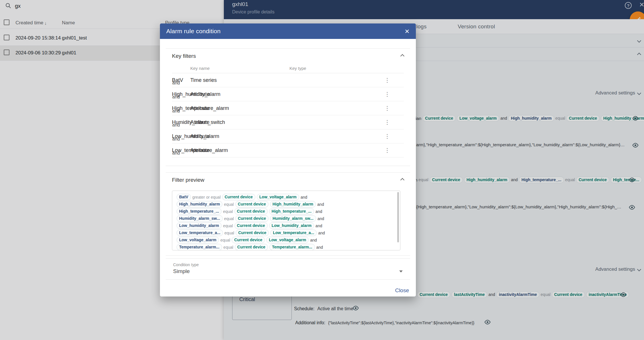 This screenshot has height=340, width=644. What do you see at coordinates (288, 269) in the screenshot?
I see `condition-type-section: Condition type Simple` at bounding box center [288, 269].